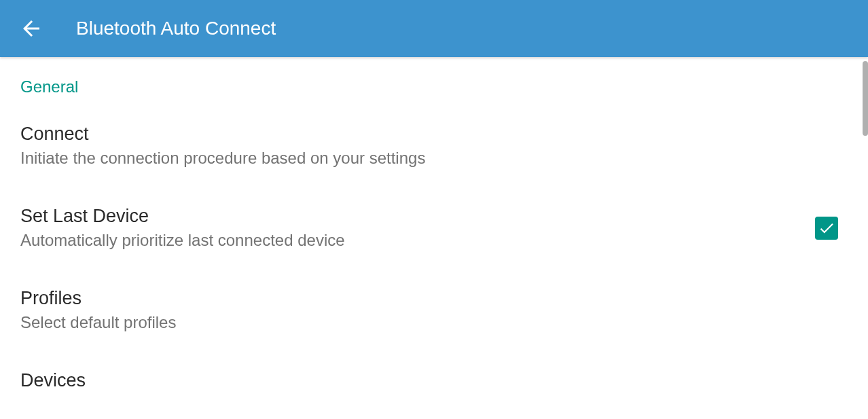  I want to click on setting-title: Set Last Device, so click(418, 216).